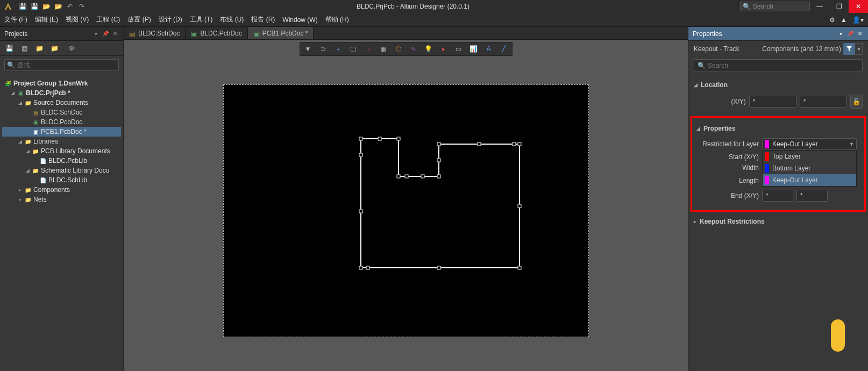 The height and width of the screenshot is (371, 868). I want to click on qat-save-icon: 💾, so click(23, 6).